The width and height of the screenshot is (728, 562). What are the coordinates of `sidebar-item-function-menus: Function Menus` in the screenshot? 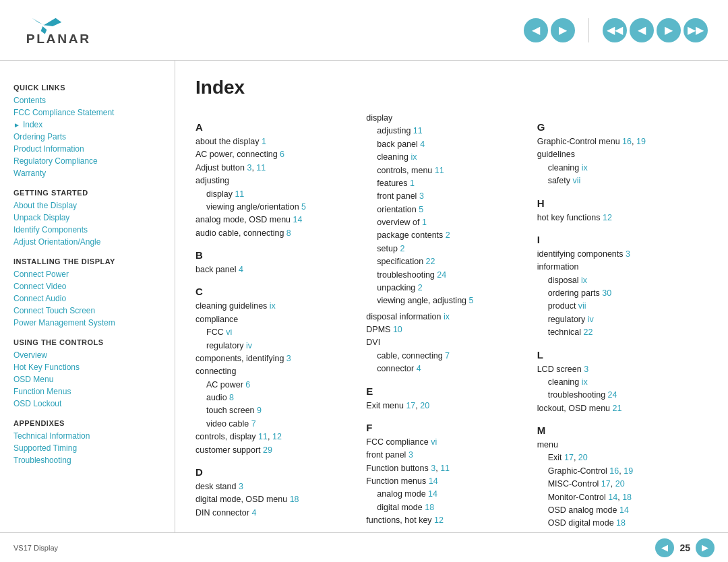 It's located at (94, 392).